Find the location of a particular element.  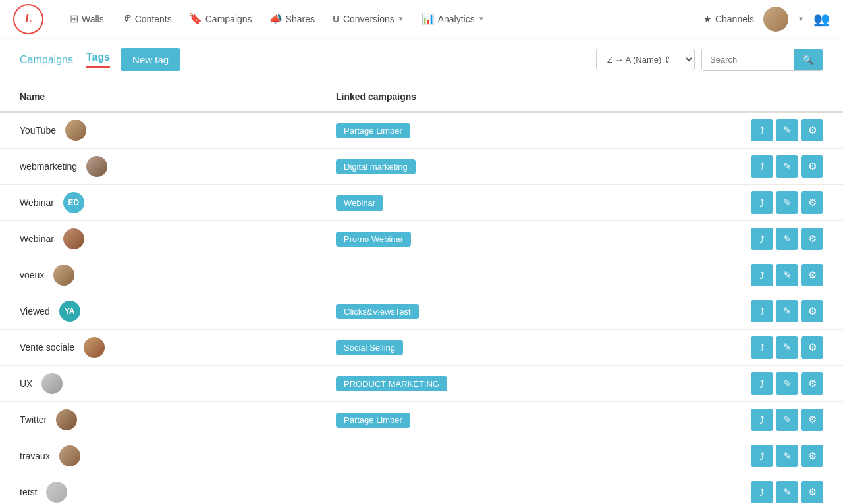

search-input is located at coordinates (748, 59).